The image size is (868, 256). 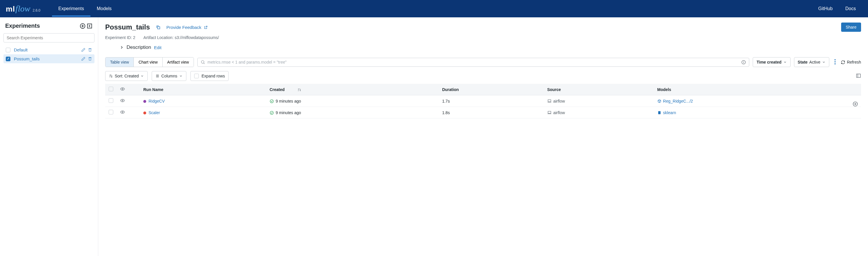 What do you see at coordinates (154, 113) in the screenshot?
I see `run-name-link: Scaler` at bounding box center [154, 113].